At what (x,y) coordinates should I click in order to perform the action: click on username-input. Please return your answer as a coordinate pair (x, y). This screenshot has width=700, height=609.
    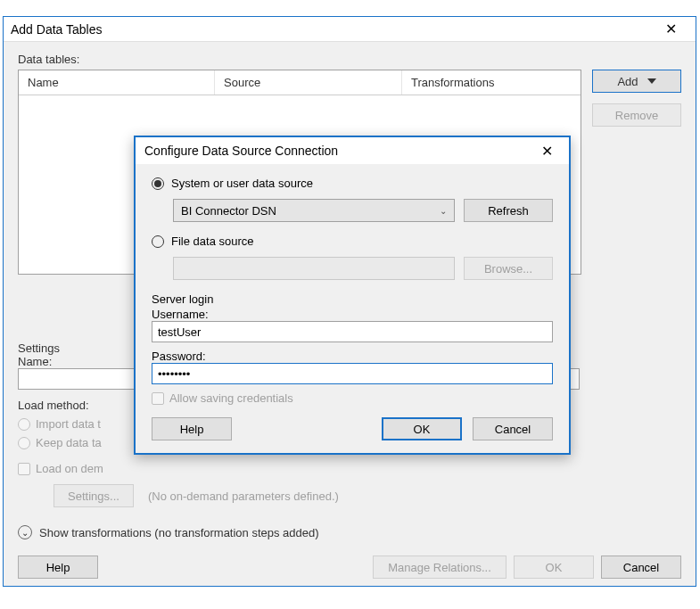
    Looking at the image, I should click on (352, 332).